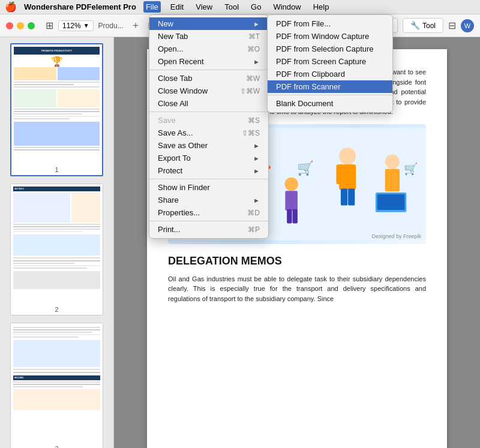 The image size is (480, 448). I want to click on submenu-pdf-selection-capture: PDF from Selection Capture, so click(330, 49).